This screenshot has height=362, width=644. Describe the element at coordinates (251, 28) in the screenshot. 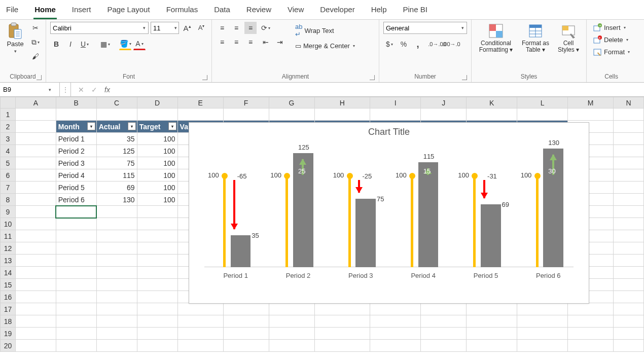

I see `align-bottom-button: ≡` at that location.